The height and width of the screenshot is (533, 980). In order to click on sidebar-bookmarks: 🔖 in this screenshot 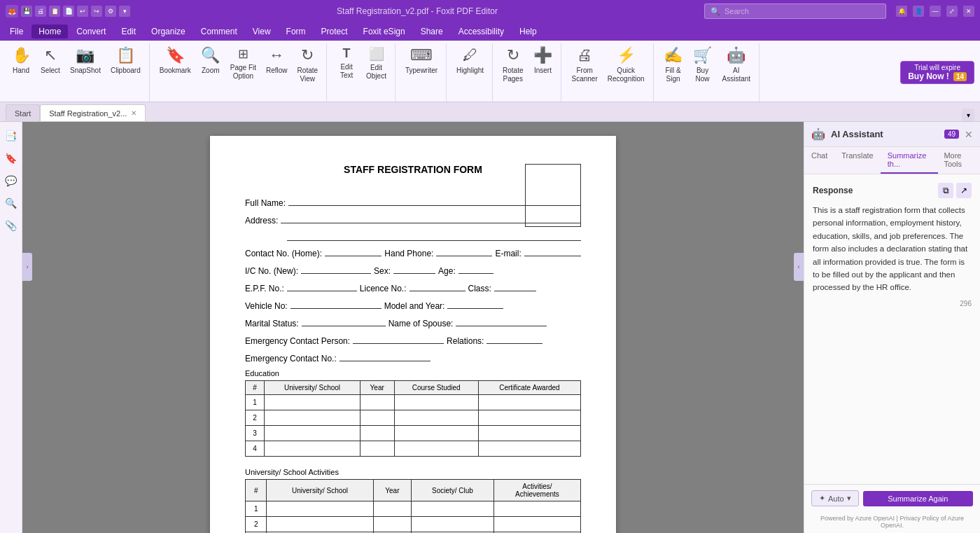, I will do `click(11, 158)`.